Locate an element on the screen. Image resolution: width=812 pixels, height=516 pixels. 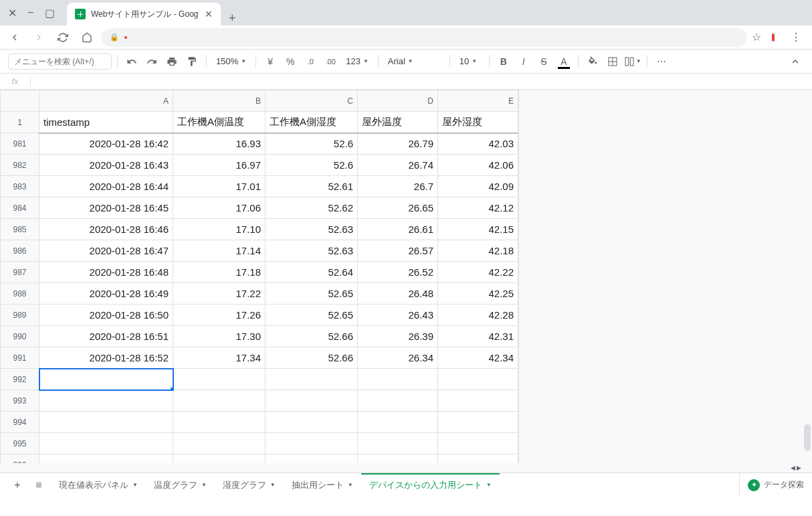
data-cell: 16.93 is located at coordinates (219, 144).